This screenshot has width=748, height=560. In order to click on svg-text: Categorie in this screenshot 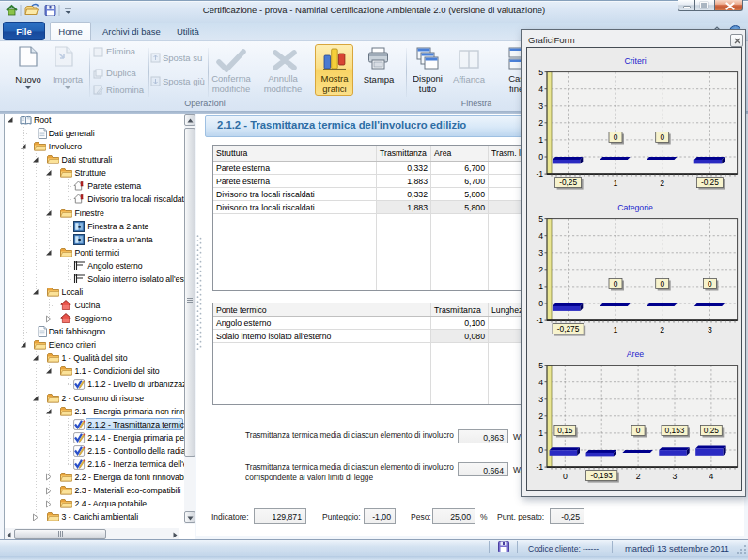, I will do `click(635, 208)`.